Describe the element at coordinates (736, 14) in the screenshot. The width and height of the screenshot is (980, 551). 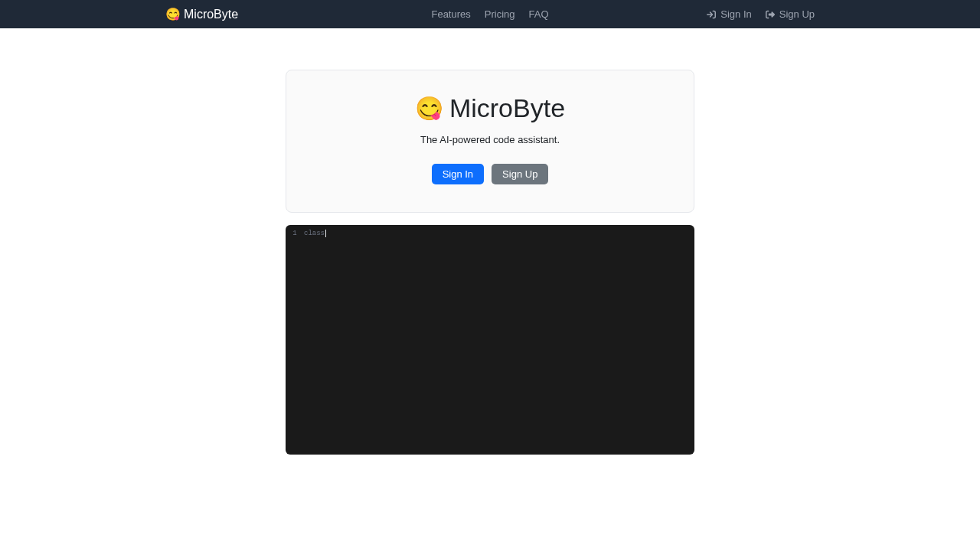
I see `signin-label: Sign In` at that location.